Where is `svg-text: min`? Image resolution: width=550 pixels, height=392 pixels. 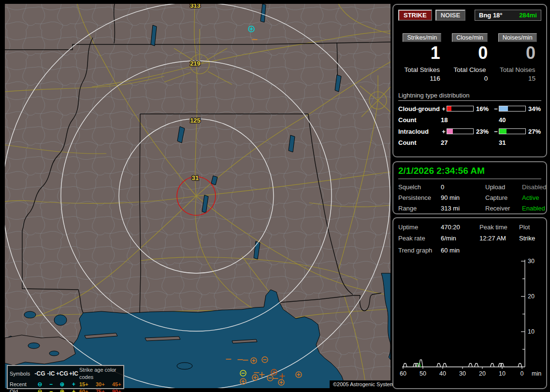
svg-text: min is located at coordinates (536, 374).